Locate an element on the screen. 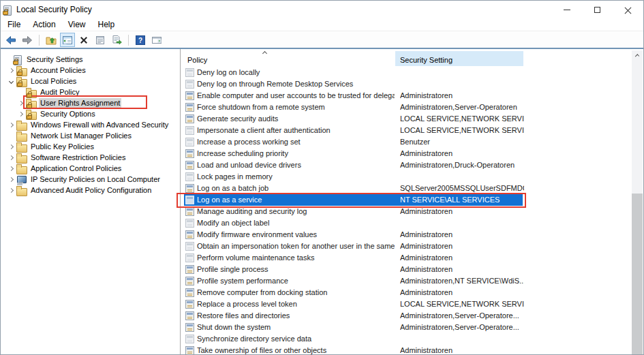 This screenshot has height=355, width=644. show-console-tree-button is located at coordinates (67, 40).